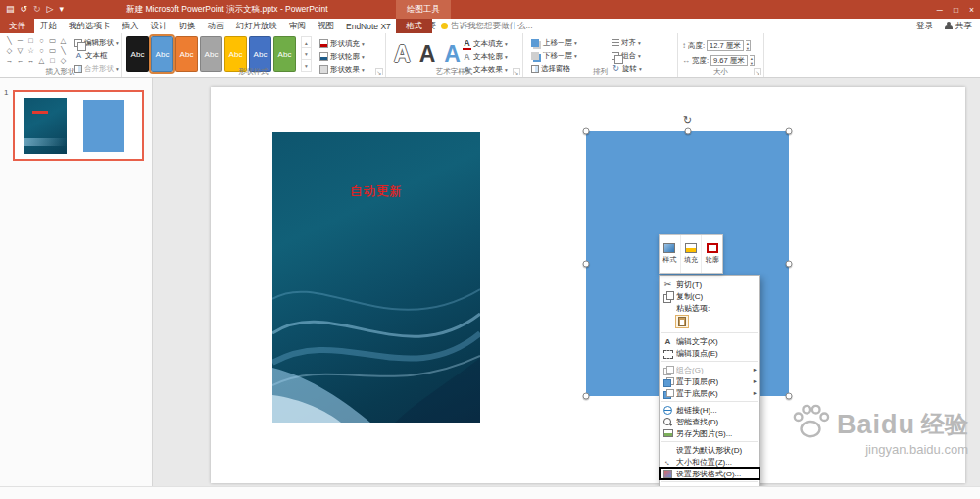 The image size is (980, 499). Describe the element at coordinates (31, 61) in the screenshot. I see `shape-gallery-item: ↔` at that location.